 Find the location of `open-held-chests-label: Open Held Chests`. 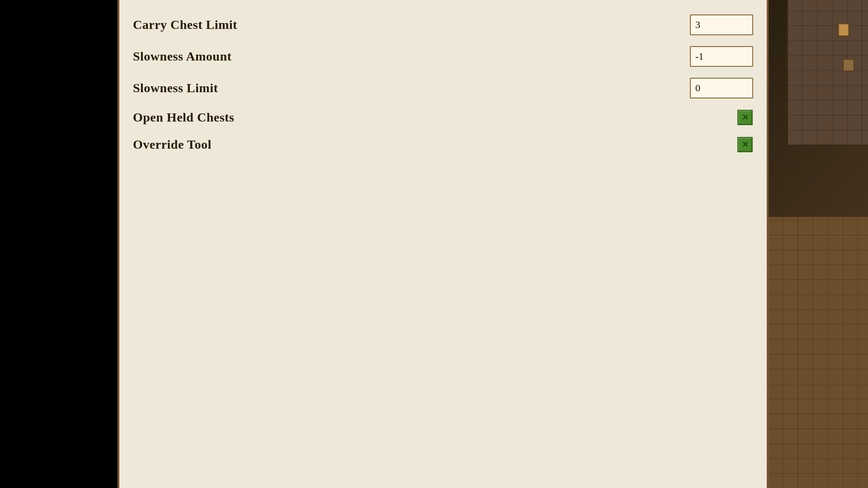

open-held-chests-label: Open Held Chests is located at coordinates (184, 117).